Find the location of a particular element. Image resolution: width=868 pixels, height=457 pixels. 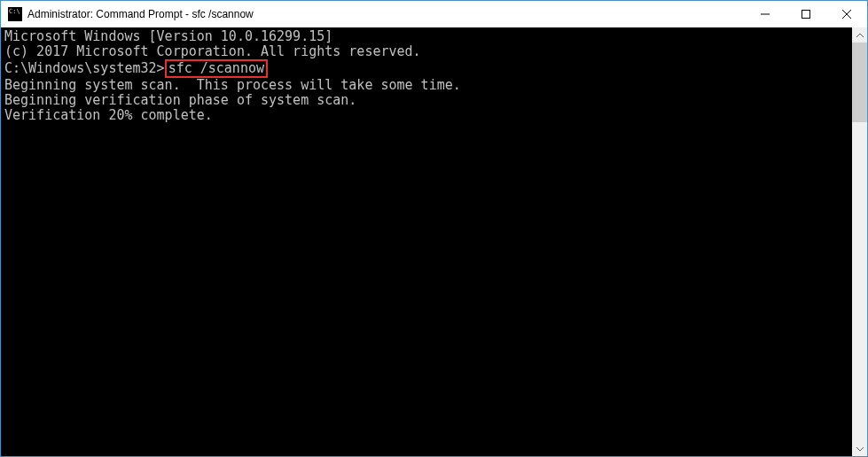

output-line: Microsoft Windows [Version 10.0.16299.15… is located at coordinates (428, 37).